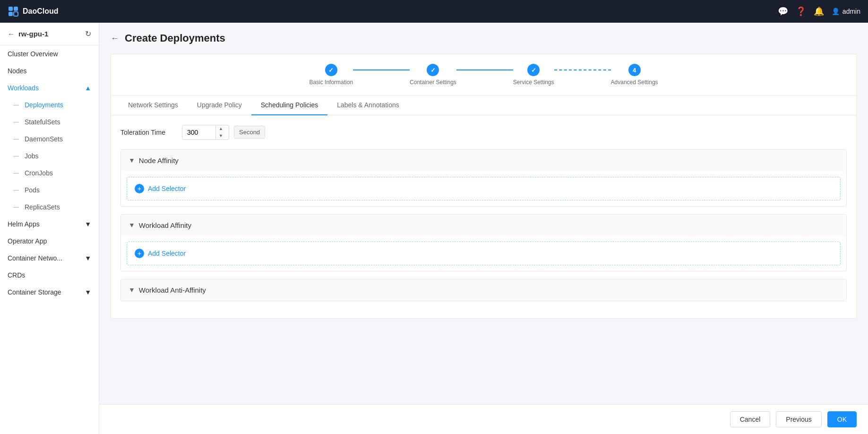 Image resolution: width=868 pixels, height=434 pixels. Describe the element at coordinates (49, 122) in the screenshot. I see `sidebar-item-statefulsets: — StatefulSets` at that location.